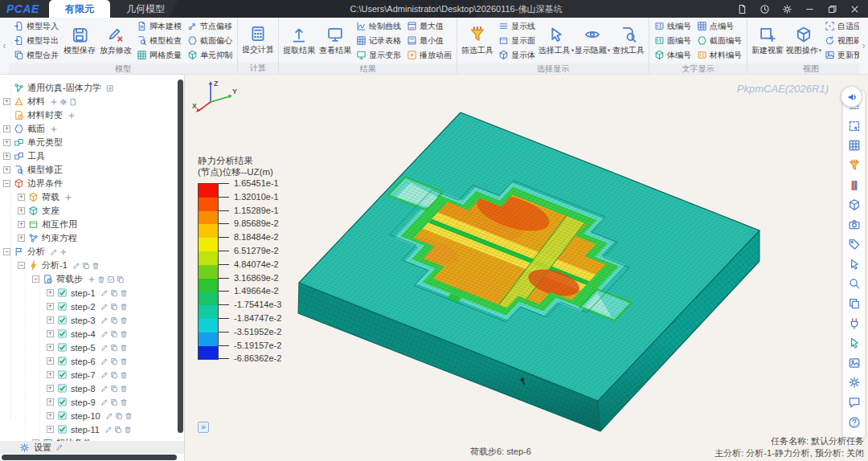 This screenshot has height=461, width=868. Describe the element at coordinates (88, 156) in the screenshot. I see `tree-item-5: +工具` at that location.